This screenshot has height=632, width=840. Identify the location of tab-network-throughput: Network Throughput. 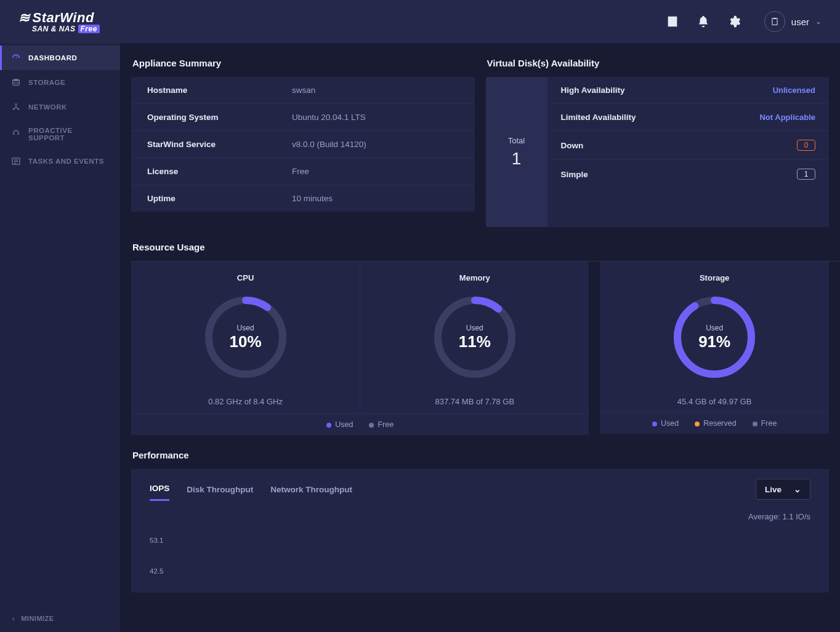
(312, 490).